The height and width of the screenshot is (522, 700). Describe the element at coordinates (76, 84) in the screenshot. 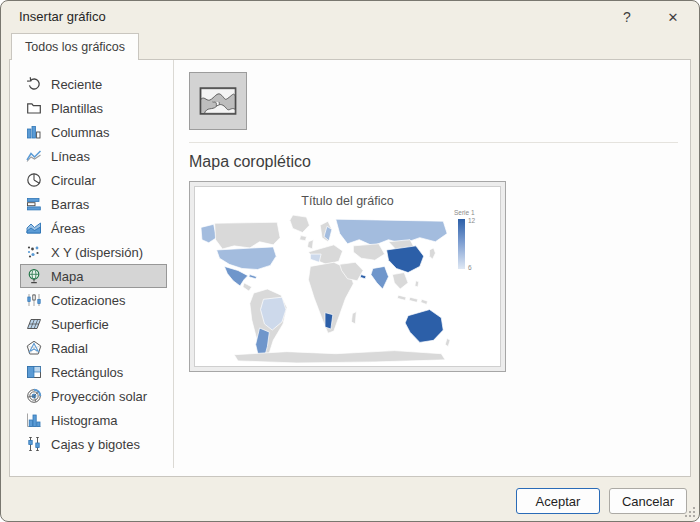

I see `sidebar-item-label: Reciente` at that location.